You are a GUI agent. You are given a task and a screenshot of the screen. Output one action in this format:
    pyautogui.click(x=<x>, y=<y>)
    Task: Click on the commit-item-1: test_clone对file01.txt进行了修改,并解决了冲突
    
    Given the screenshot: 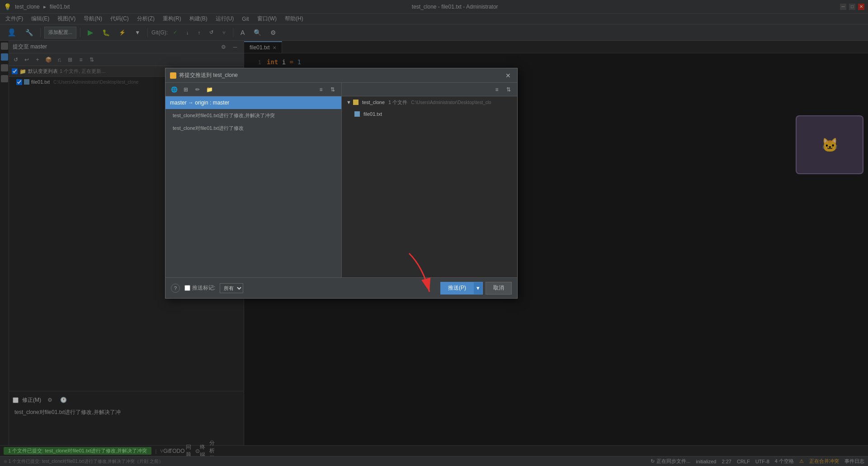 What is the action you would take?
    pyautogui.click(x=253, y=115)
    